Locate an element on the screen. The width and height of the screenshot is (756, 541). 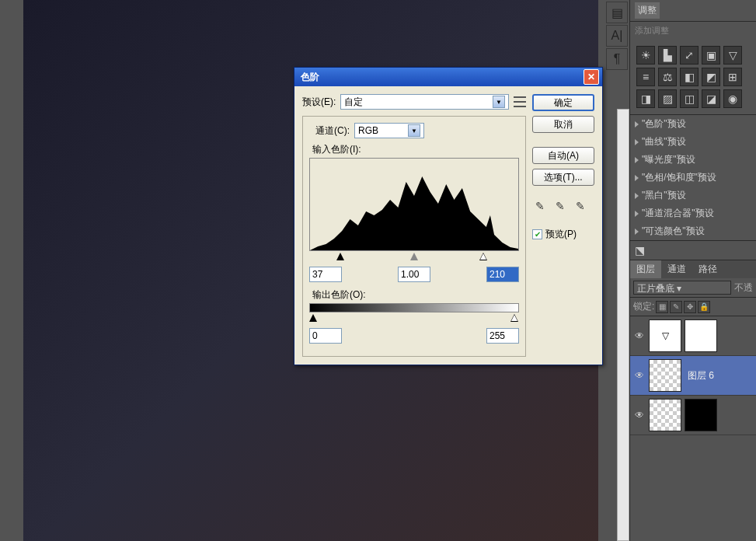
tool-character-icon: A| is located at coordinates (617, 36).